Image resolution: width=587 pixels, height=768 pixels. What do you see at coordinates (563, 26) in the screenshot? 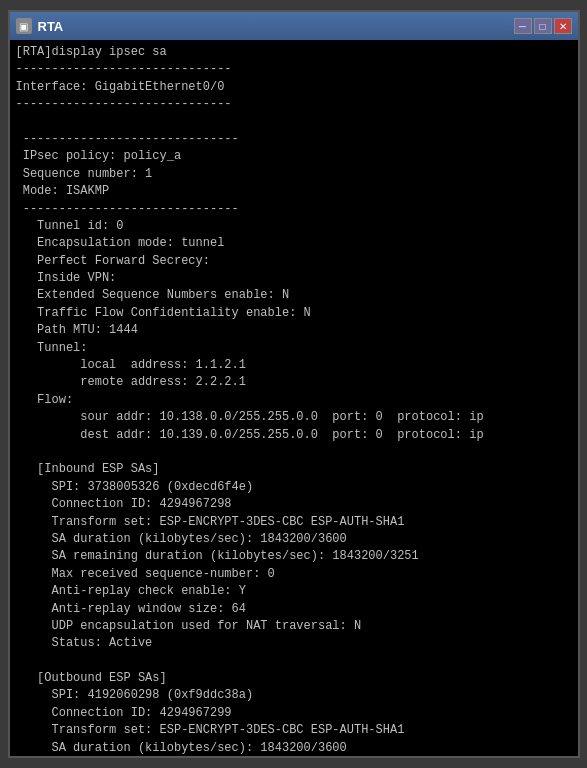
I see `close-button: ✕` at bounding box center [563, 26].